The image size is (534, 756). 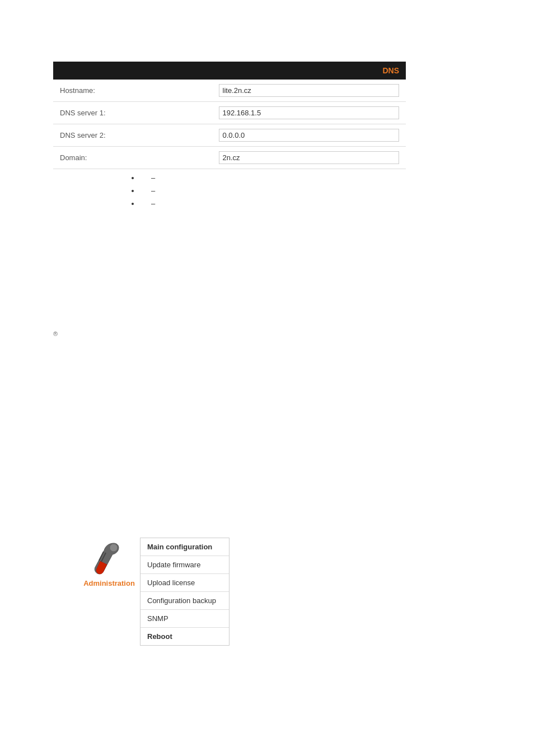 I want to click on dns2-input, so click(x=309, y=136).